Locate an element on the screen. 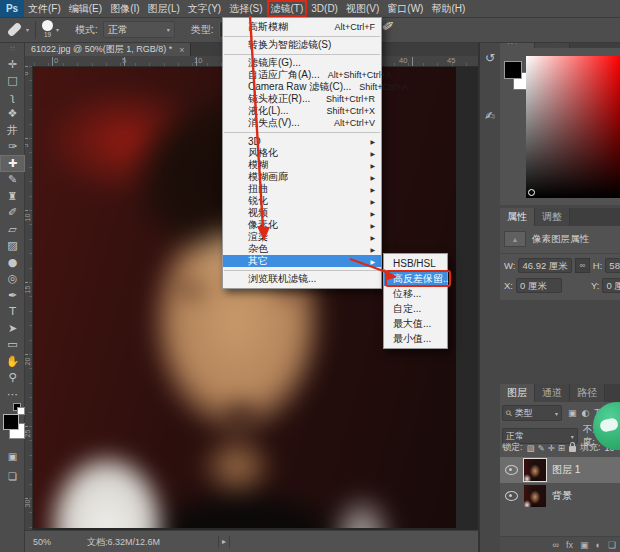 This screenshot has height=552, width=620. ruler-tick-label: 25 is located at coordinates (28, 434).